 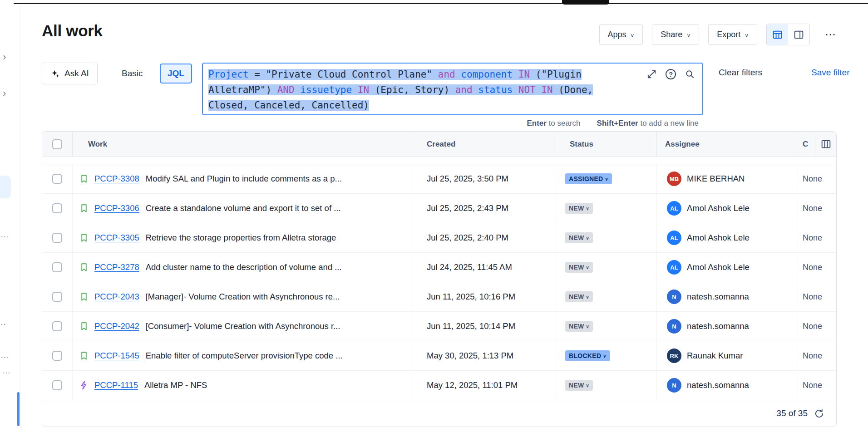 What do you see at coordinates (117, 356) in the screenshot?
I see `issue-key-link: PCCP-1545` at bounding box center [117, 356].